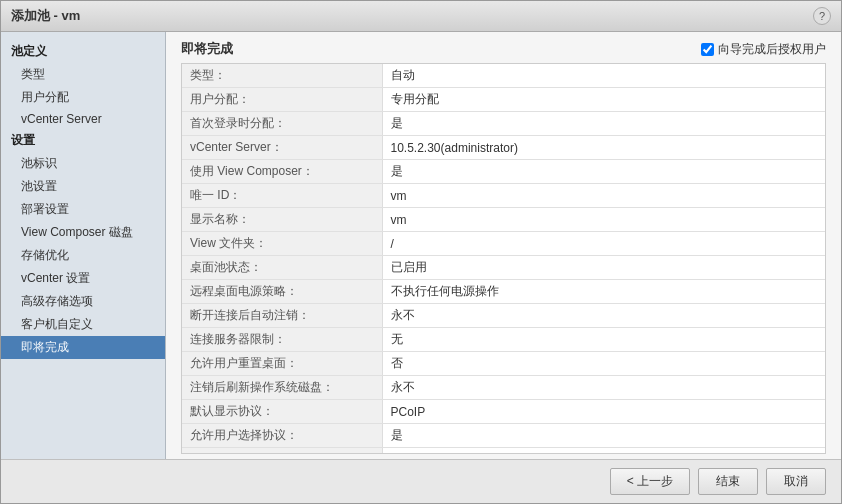 The height and width of the screenshot is (504, 842). What do you see at coordinates (83, 119) in the screenshot?
I see `sidebar-item-vcenter: vCenter Server` at bounding box center [83, 119].